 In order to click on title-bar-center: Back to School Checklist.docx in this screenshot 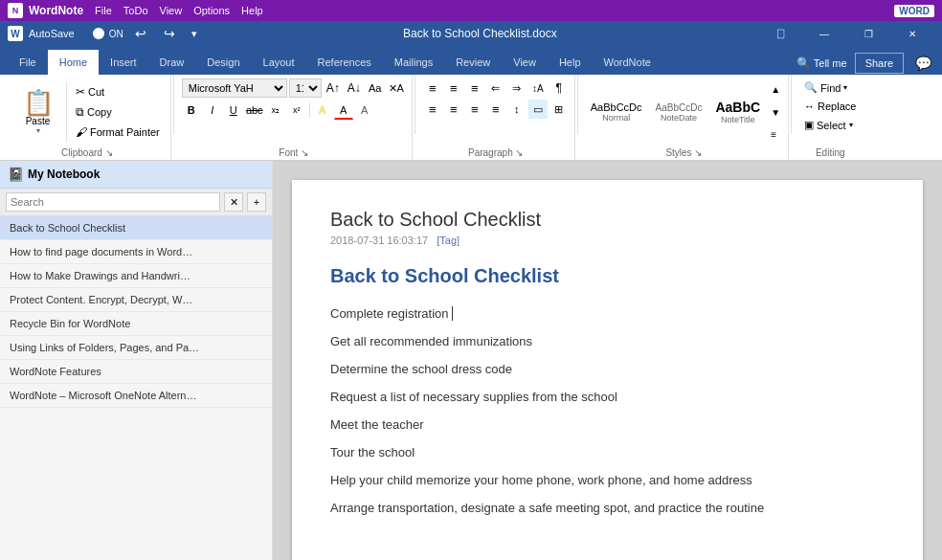, I will do `click(481, 34)`.